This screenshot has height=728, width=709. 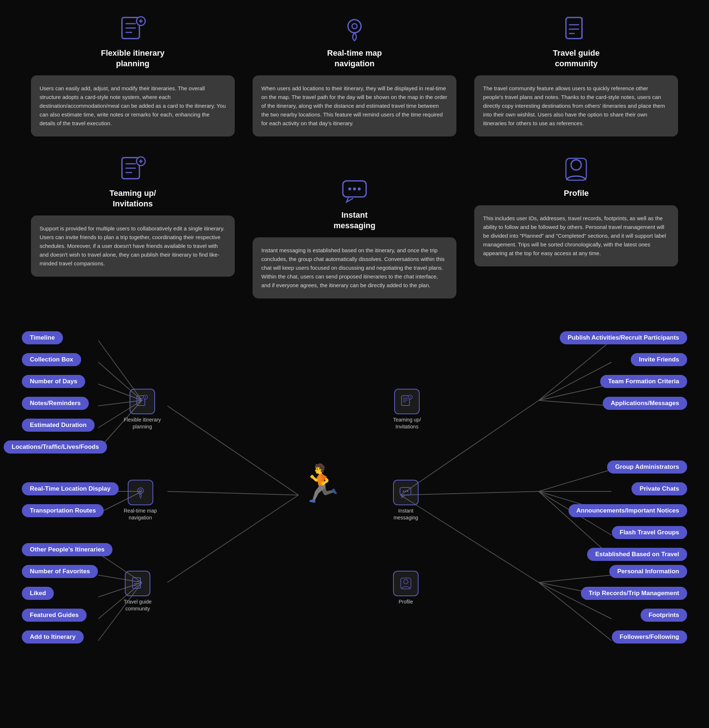 What do you see at coordinates (142, 401) in the screenshot?
I see `center-flexible-icon` at bounding box center [142, 401].